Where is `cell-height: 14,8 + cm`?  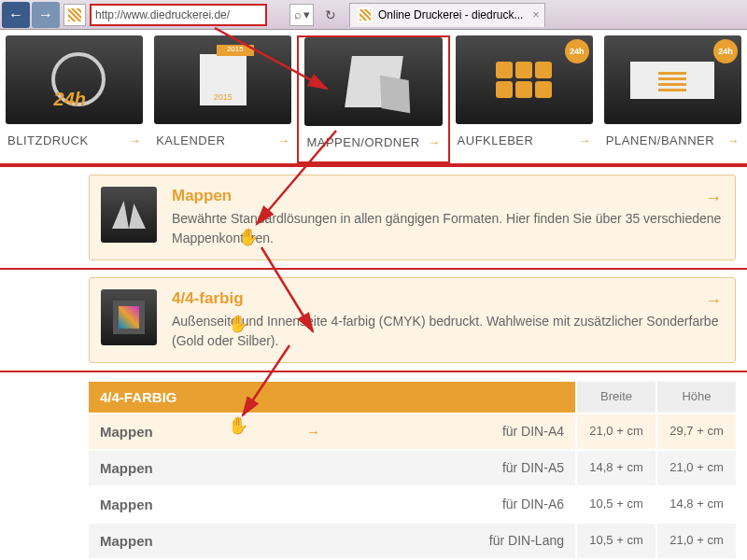
cell-height: 14,8 + cm is located at coordinates (696, 504).